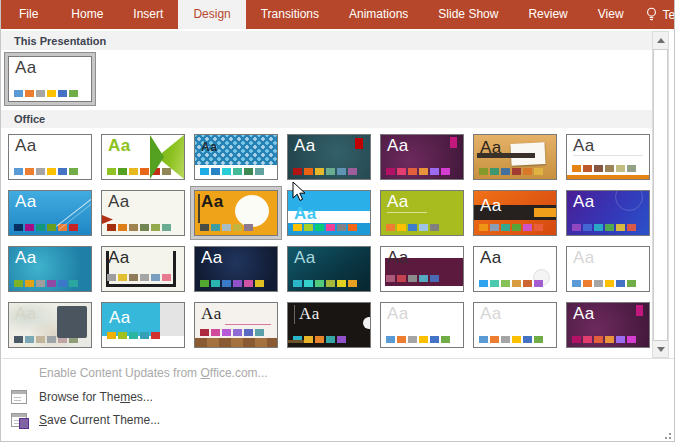 The height and width of the screenshot is (442, 675). Describe the element at coordinates (548, 14) in the screenshot. I see `tab-review: Review` at that location.